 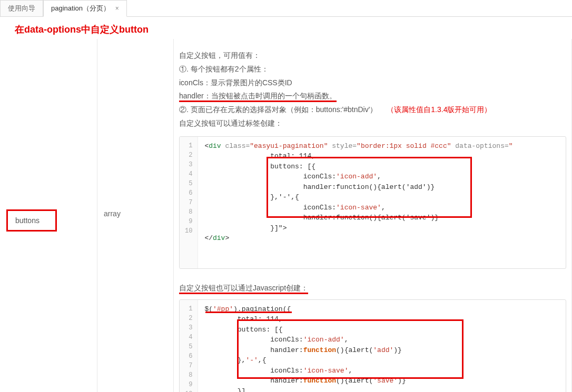 What do you see at coordinates (32, 220) in the screenshot?
I see `property-name: buttons` at bounding box center [32, 220].